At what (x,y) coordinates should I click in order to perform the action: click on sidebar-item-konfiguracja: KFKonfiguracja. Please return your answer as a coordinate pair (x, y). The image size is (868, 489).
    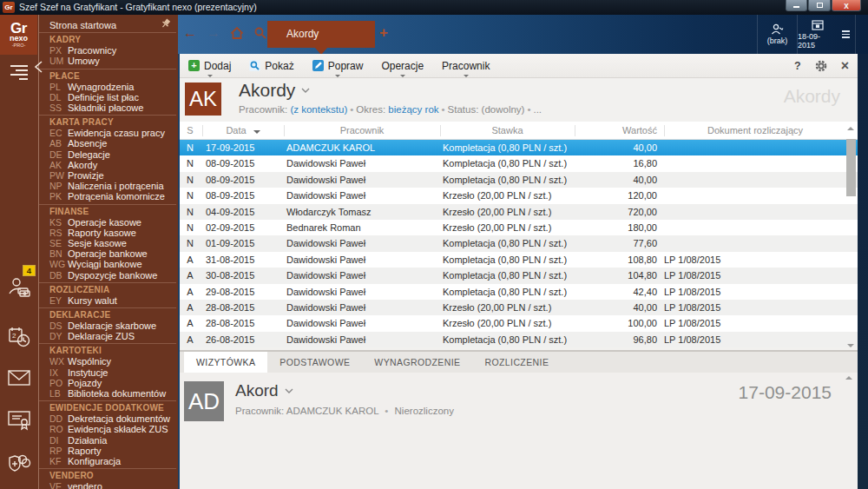
    Looking at the image, I should click on (113, 461).